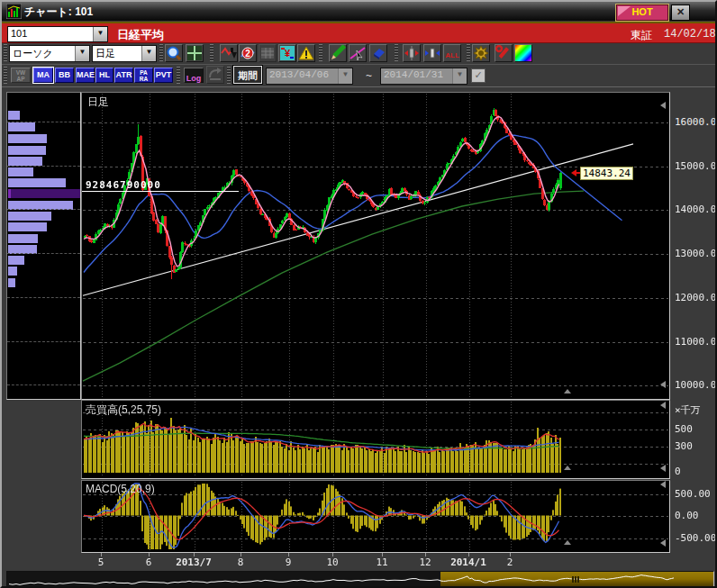  I want to click on macd-chart-canvas, so click(376, 517).